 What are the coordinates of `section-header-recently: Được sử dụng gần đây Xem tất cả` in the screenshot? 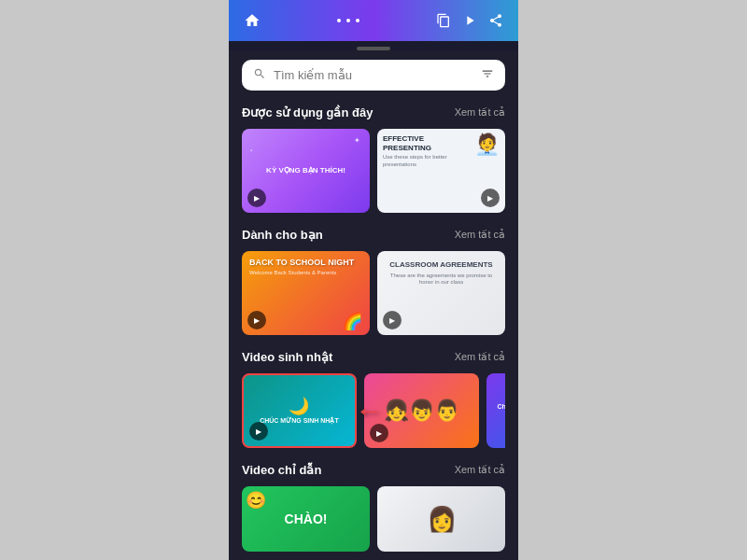 It's located at (374, 112).